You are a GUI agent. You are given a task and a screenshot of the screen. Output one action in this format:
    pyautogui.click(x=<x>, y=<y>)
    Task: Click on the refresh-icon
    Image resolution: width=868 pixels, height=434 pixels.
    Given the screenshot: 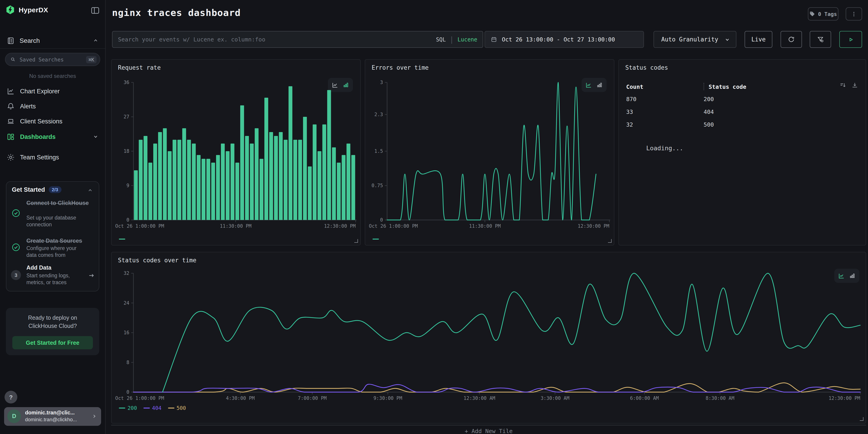 What is the action you would take?
    pyautogui.click(x=791, y=39)
    